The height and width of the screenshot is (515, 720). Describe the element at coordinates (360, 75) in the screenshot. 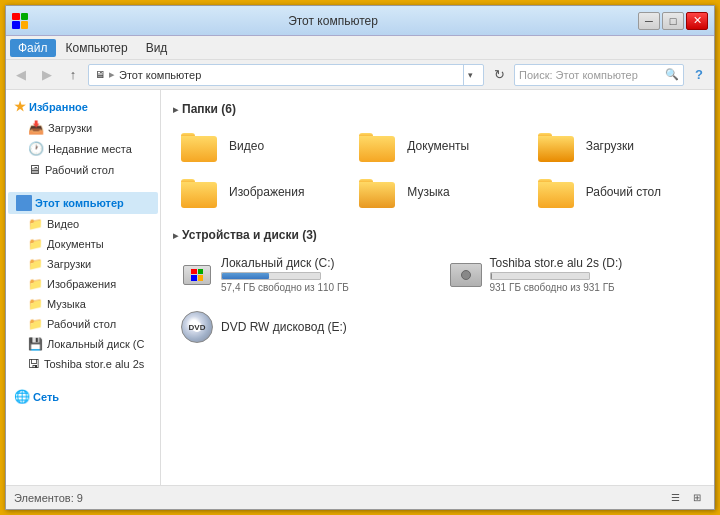

I see `toolbar: ◀ ▶ ↑ 🖥 ▸ Этот компьютер ▾ ↻ Поиск: Этот…` at that location.